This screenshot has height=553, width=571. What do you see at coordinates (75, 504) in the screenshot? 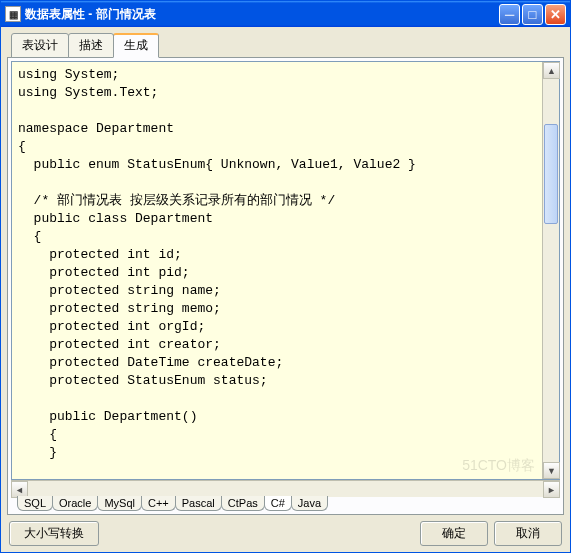
I see `lang-tab-oracle: Oracle` at bounding box center [75, 504].